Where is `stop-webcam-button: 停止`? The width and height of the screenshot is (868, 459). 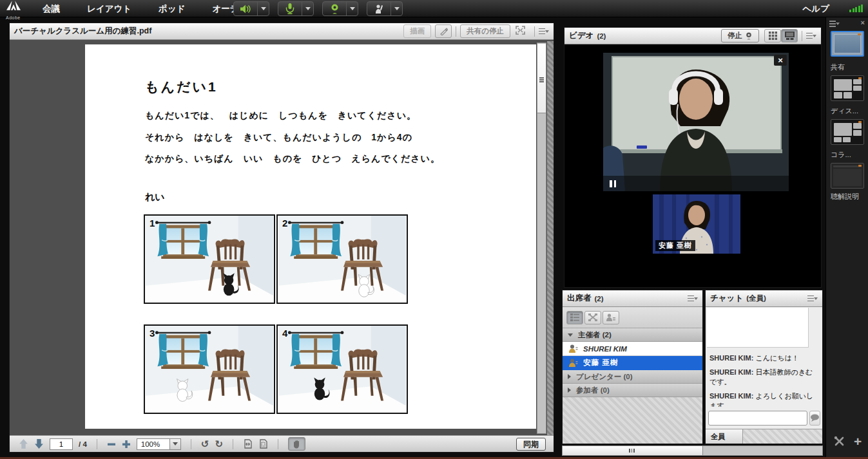
stop-webcam-button: 停止 is located at coordinates (740, 36).